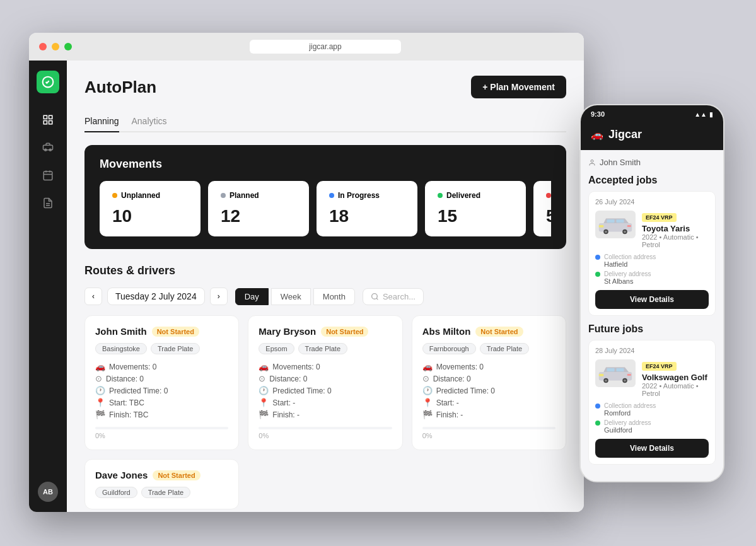 The height and width of the screenshot is (546, 756). What do you see at coordinates (652, 293) in the screenshot?
I see `mobile-phone: 9:30 ▲▲ ▮ 🚗 Jigcar John Smith Accepted j…` at bounding box center [652, 293].